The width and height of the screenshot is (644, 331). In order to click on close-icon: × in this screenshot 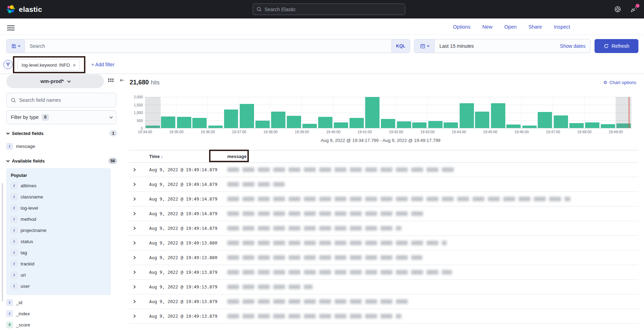, I will do `click(75, 65)`.